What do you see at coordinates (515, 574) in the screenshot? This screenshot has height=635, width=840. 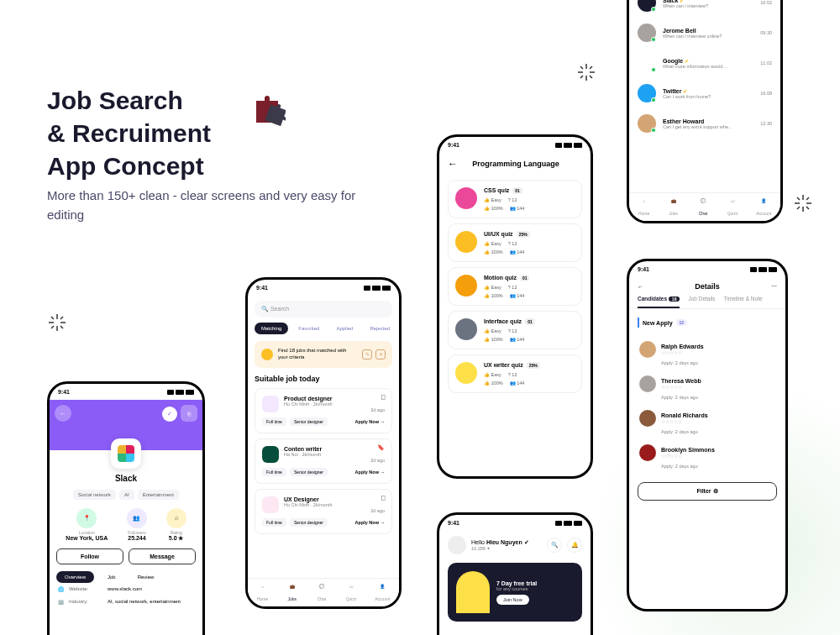 I see `home-screen: 9:41 Hello Hieu Nguyen ✔10.289 ✦ 🔍 🔔 7 D…` at bounding box center [515, 574].